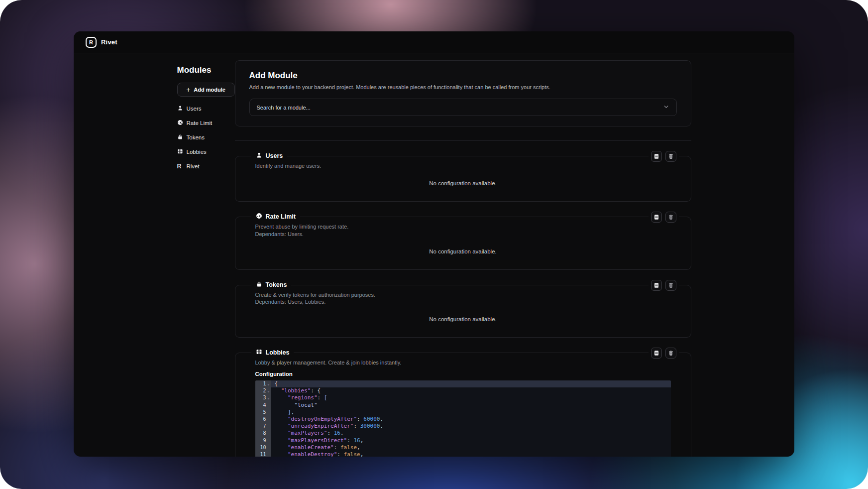 This screenshot has width=868, height=489. Describe the element at coordinates (206, 152) in the screenshot. I see `sidebar-item-lobbies: Lobbies` at that location.